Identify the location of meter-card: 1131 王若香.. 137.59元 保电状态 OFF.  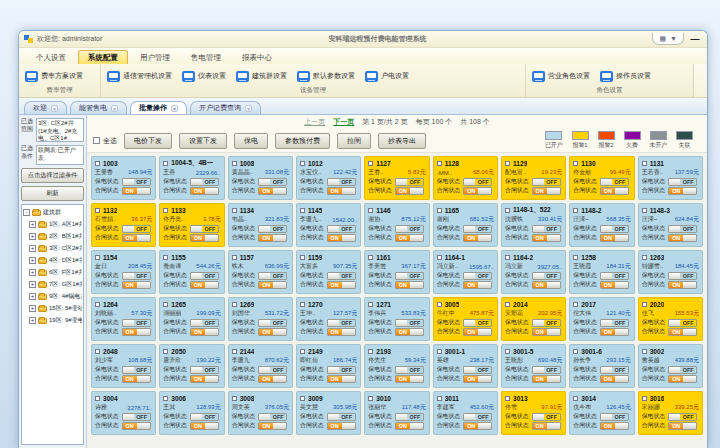
(670, 178).